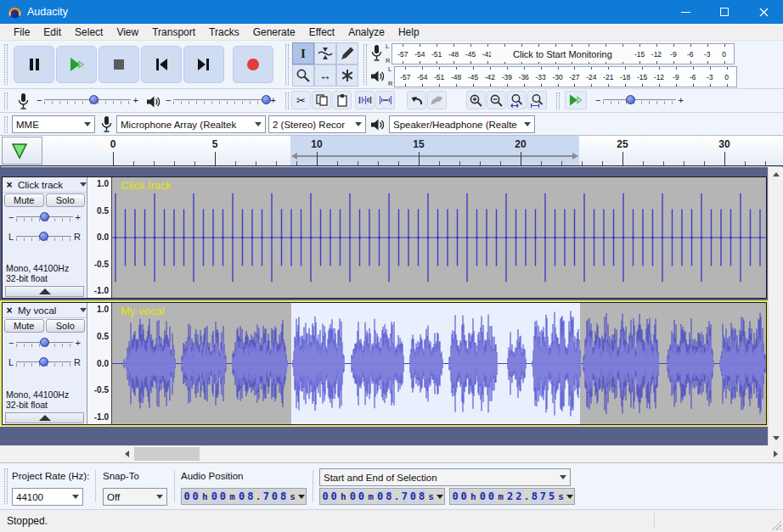 This screenshot has width=783, height=532. What do you see at coordinates (44, 237) in the screenshot?
I see `pan-slider: L R` at bounding box center [44, 237].